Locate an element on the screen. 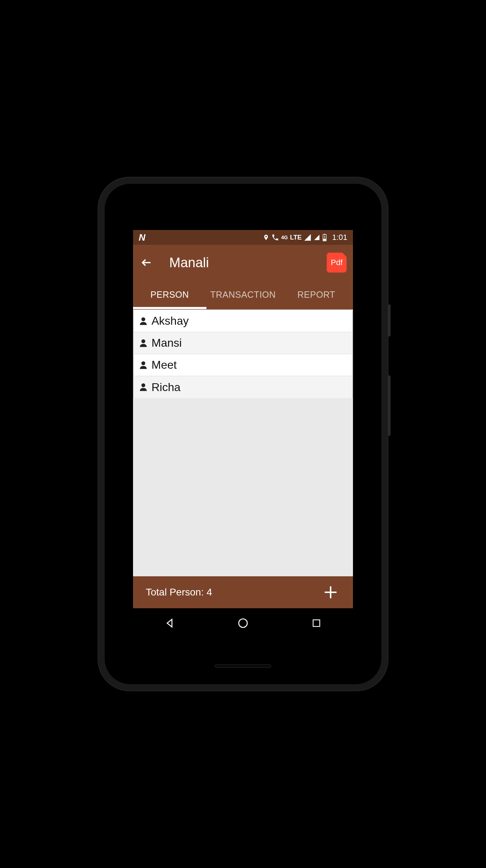 The width and height of the screenshot is (486, 868). lte-indicator: LTE is located at coordinates (296, 238).